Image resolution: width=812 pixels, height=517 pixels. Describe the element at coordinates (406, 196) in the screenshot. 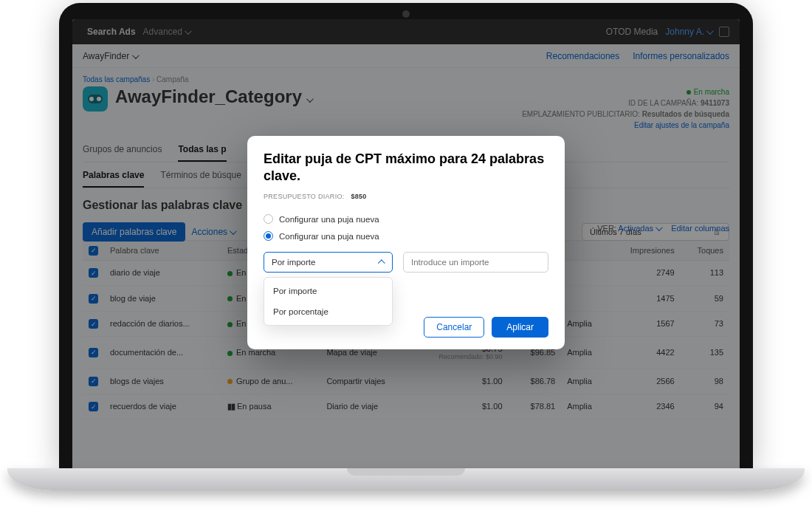

I see `daily-budget: PRESUPUESTO DIARIO: $850` at that location.